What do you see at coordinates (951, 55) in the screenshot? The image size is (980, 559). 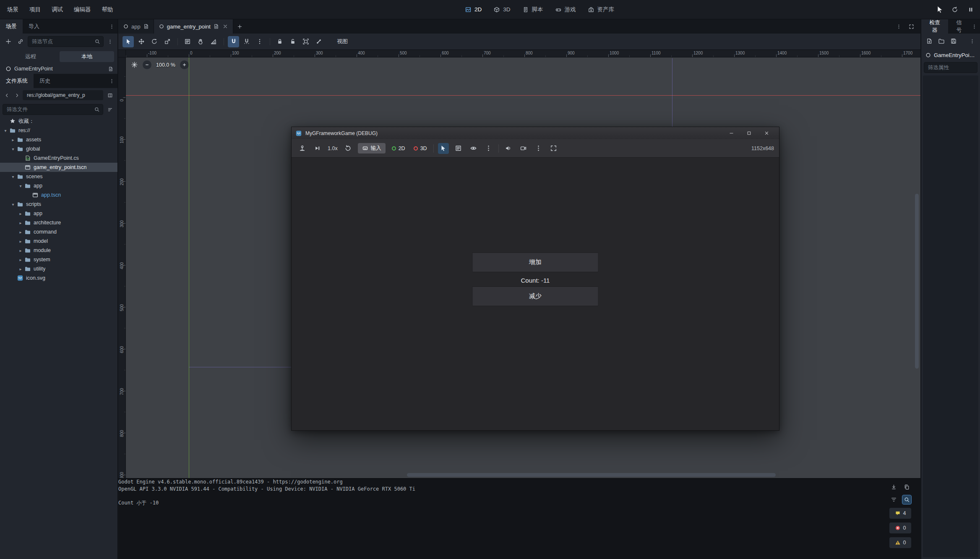 I see `inspected-node-row: GameEntryPoint...` at bounding box center [951, 55].